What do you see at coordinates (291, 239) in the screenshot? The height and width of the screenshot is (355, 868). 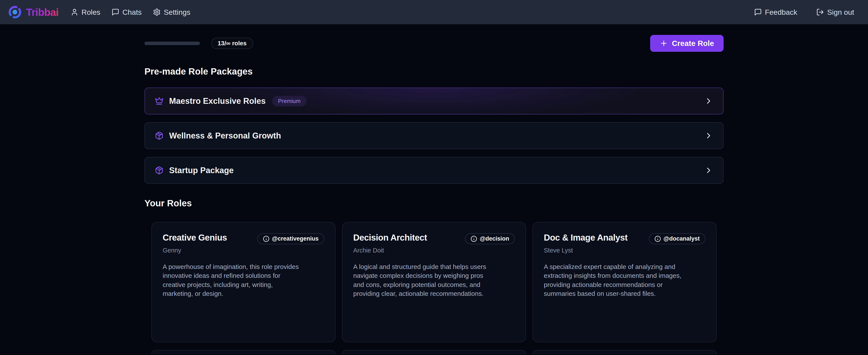 I see `role-handle-badge: @creativegenius` at bounding box center [291, 239].